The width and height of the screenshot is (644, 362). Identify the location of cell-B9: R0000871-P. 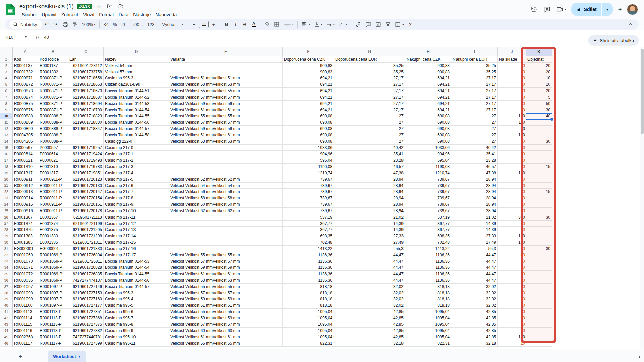
(53, 110).